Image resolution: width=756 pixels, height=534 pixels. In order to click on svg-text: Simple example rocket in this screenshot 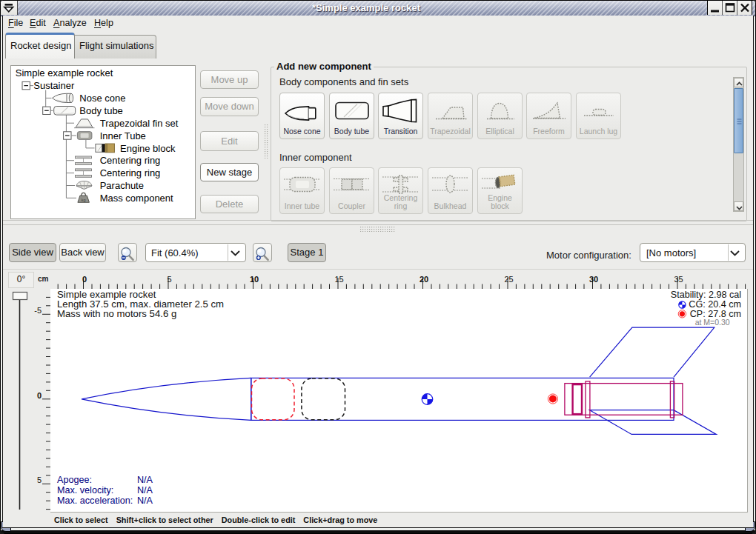, I will do `click(64, 73)`.